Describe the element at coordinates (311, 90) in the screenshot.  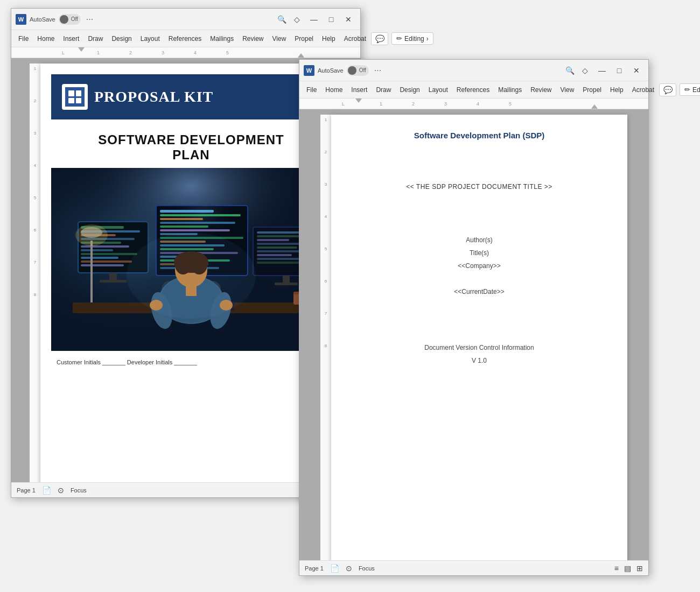
I see `menu-front-file: File` at that location.